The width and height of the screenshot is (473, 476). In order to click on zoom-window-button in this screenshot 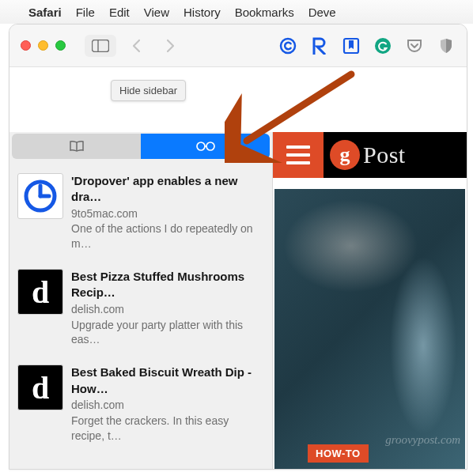, I will do `click(60, 46)`.